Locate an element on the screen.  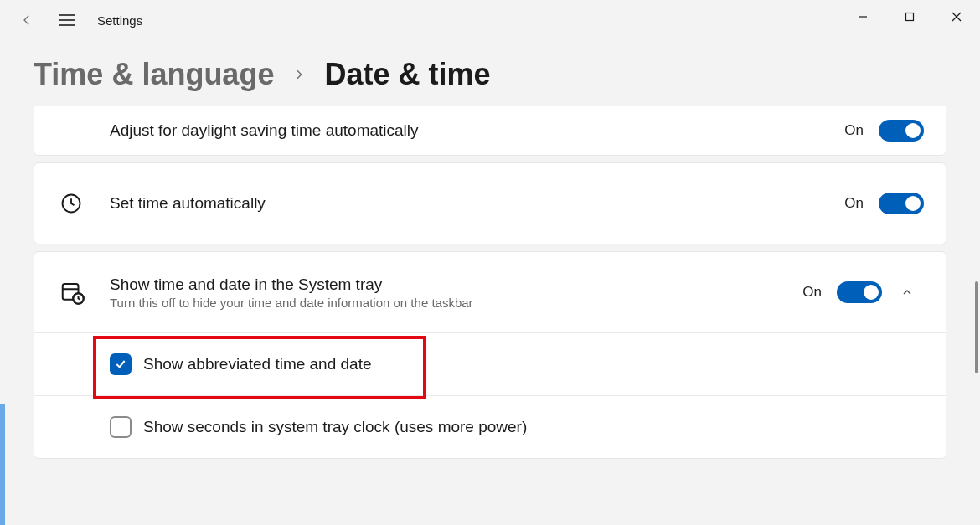
expand-collapse-button is located at coordinates (907, 292).